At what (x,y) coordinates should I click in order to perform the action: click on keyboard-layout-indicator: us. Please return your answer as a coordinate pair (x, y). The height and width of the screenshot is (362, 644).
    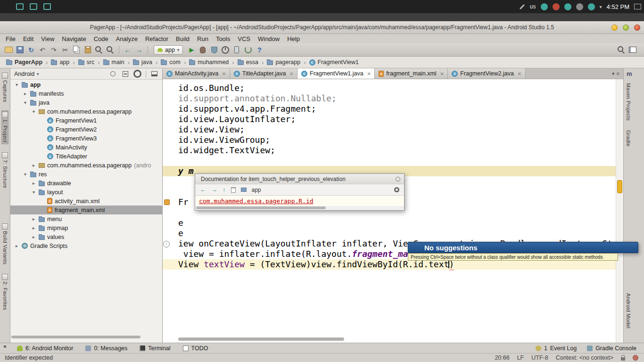
    Looking at the image, I should click on (533, 7).